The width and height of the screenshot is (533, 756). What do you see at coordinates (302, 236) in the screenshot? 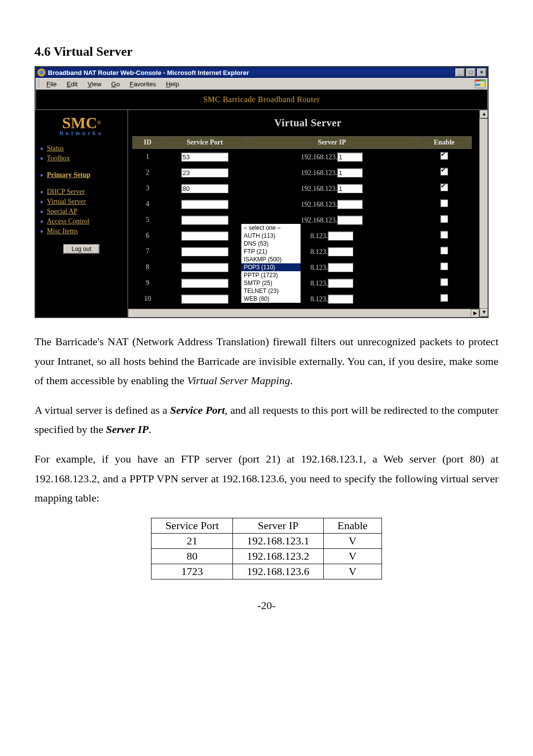
I see `table-row: 68.123.` at bounding box center [302, 236].